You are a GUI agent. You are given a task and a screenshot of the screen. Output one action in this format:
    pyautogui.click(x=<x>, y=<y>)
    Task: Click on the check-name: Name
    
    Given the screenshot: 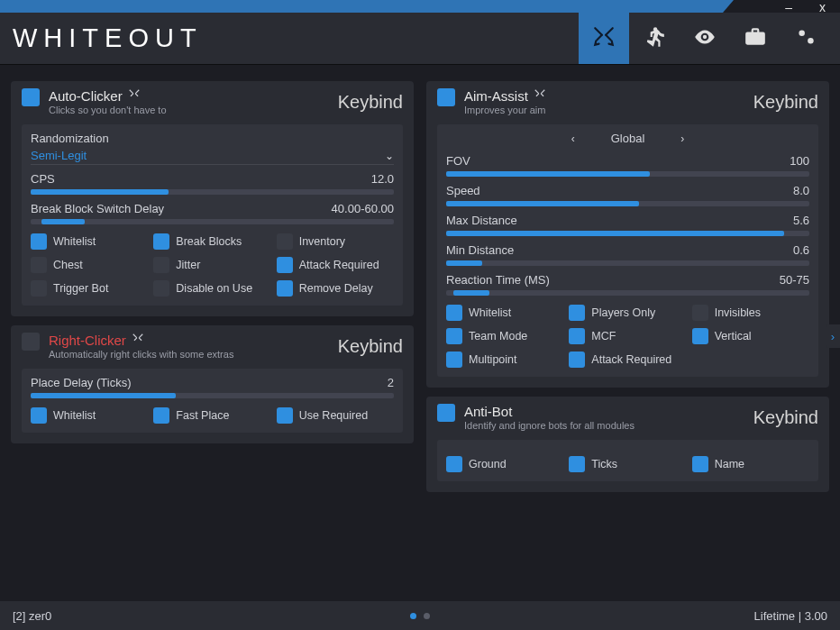 What is the action you would take?
    pyautogui.click(x=751, y=464)
    